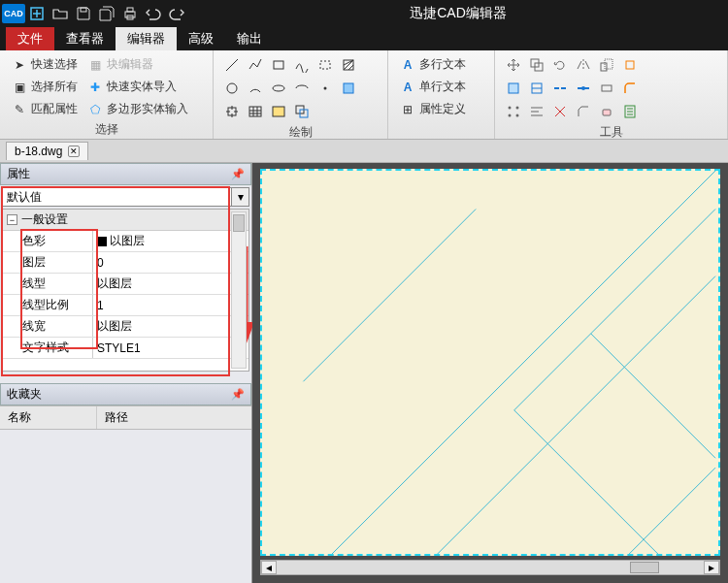 The height and width of the screenshot is (583, 728). What do you see at coordinates (45, 64) in the screenshot?
I see `quick-select-button: ➤快速选择` at bounding box center [45, 64].